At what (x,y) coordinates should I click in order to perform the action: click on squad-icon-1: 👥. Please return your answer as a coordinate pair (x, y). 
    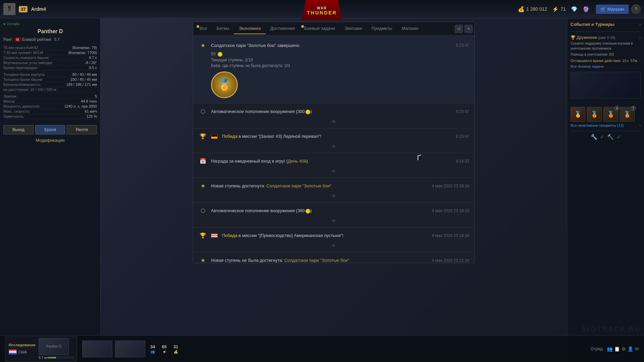
    Looking at the image, I should click on (610, 349).